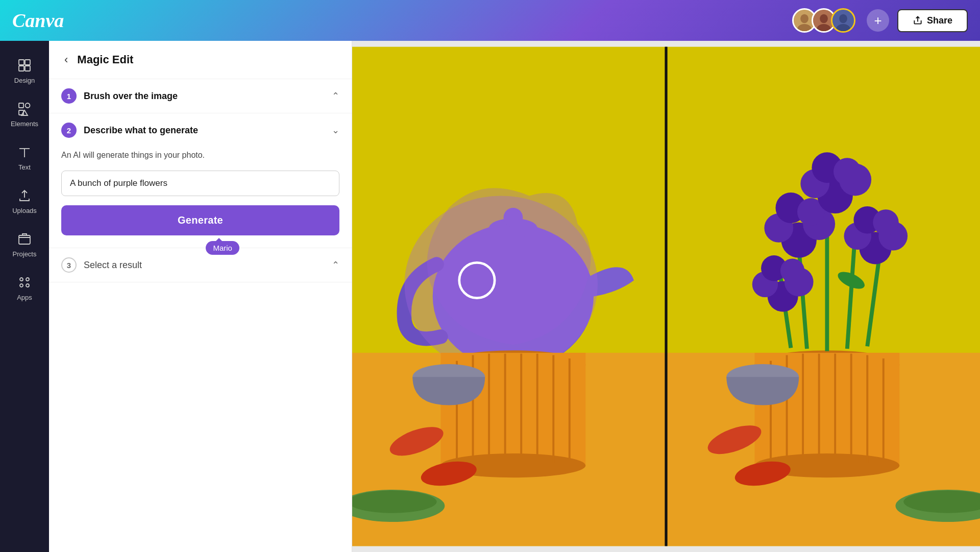 The width and height of the screenshot is (980, 552). What do you see at coordinates (24, 201) in the screenshot?
I see `sidebar-item-uploads: Uploads` at bounding box center [24, 201].